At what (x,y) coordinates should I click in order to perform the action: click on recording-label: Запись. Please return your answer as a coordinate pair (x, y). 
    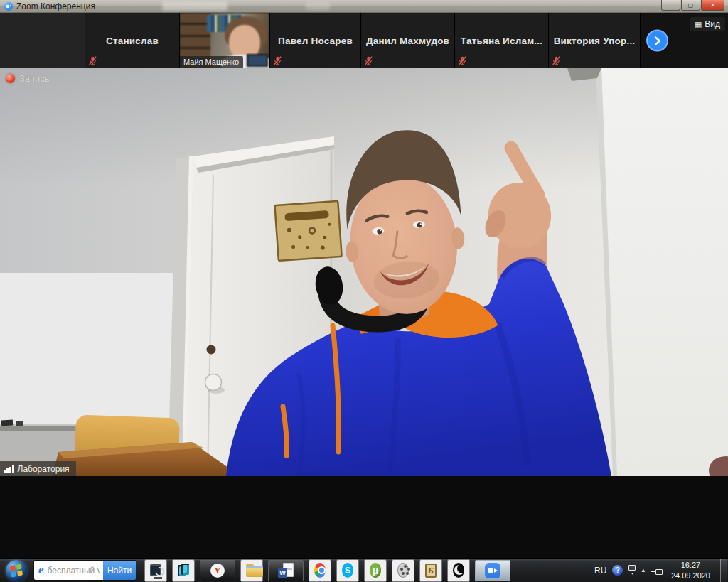
    Looking at the image, I should click on (34, 78).